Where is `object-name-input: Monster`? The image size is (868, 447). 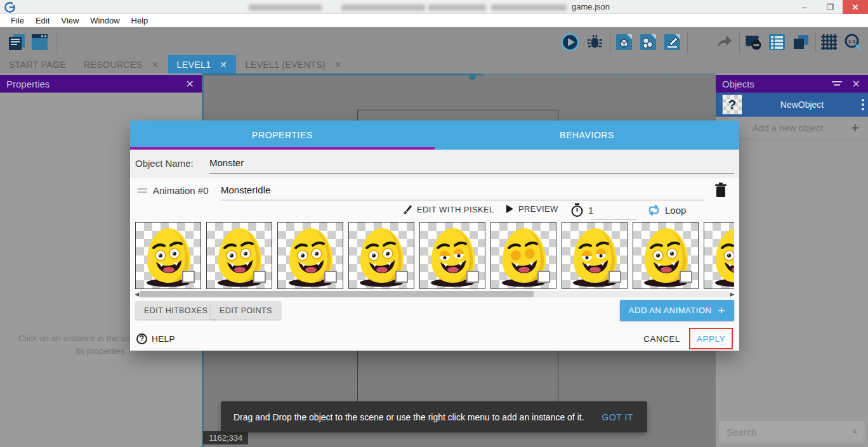
object-name-input: Monster is located at coordinates (472, 165).